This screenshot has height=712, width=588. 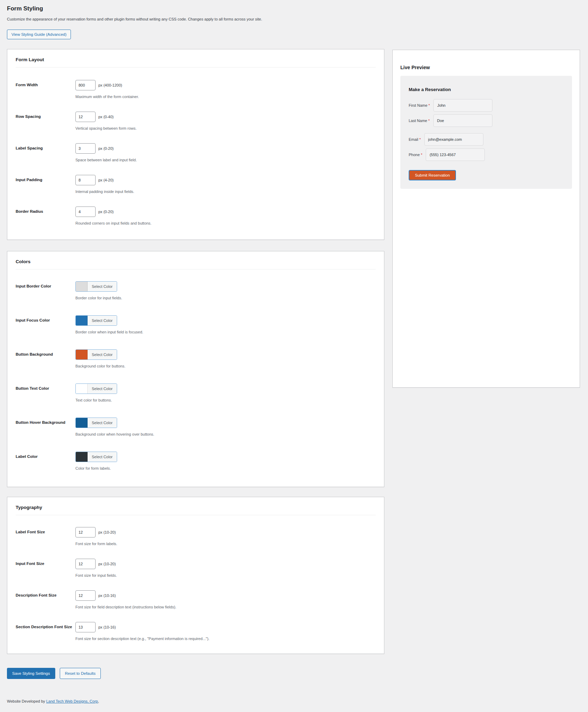 What do you see at coordinates (455, 155) in the screenshot?
I see `phone-input` at bounding box center [455, 155].